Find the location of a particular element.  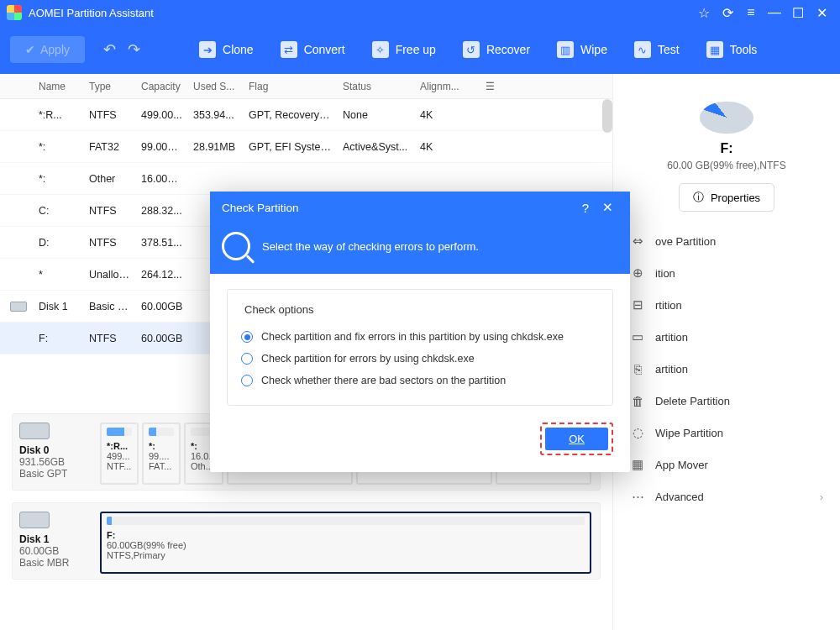

menu-icon: ≡ is located at coordinates (751, 13).